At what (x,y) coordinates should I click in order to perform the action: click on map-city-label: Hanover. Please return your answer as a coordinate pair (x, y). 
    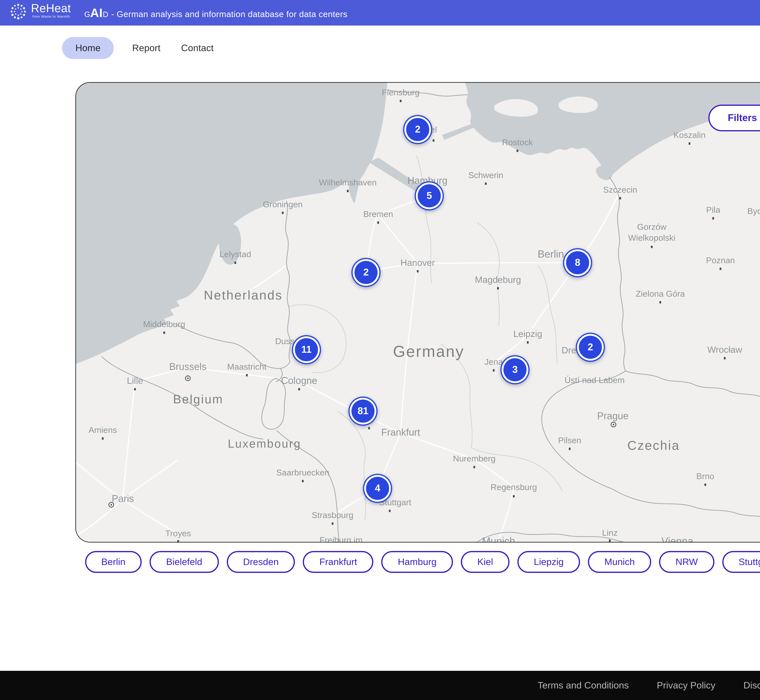
    Looking at the image, I should click on (418, 263).